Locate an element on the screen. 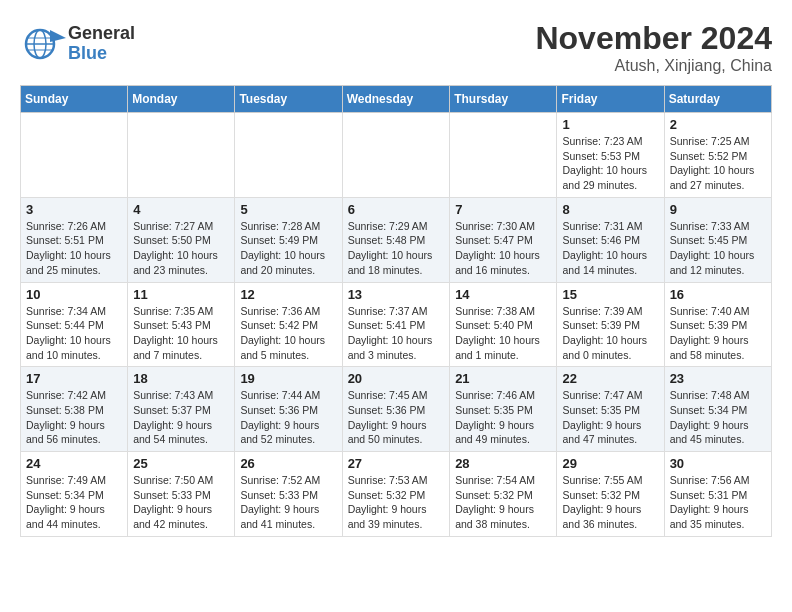 This screenshot has height=612, width=792. day-info-text: Sunrise: 7:31 AMSunset: 5:46 PMDaylight:… is located at coordinates (610, 248).